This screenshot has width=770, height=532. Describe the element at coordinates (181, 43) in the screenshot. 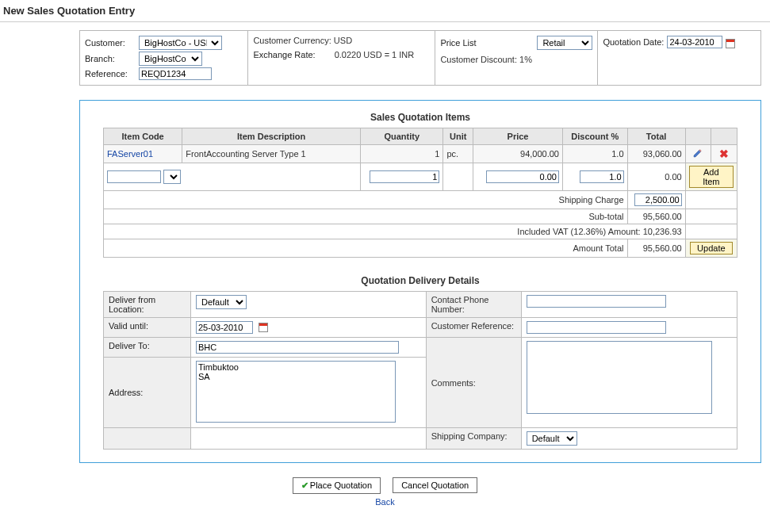

I see `customer-select: BigHostCo - USD` at that location.